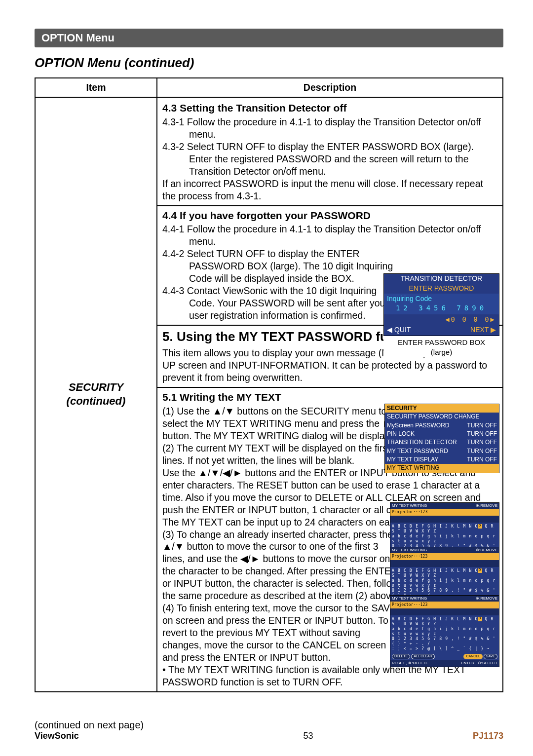  What do you see at coordinates (286, 454) in the screenshot?
I see `p-5-1-2: (2) The current MY TEXT will be displaye…` at bounding box center [286, 454].